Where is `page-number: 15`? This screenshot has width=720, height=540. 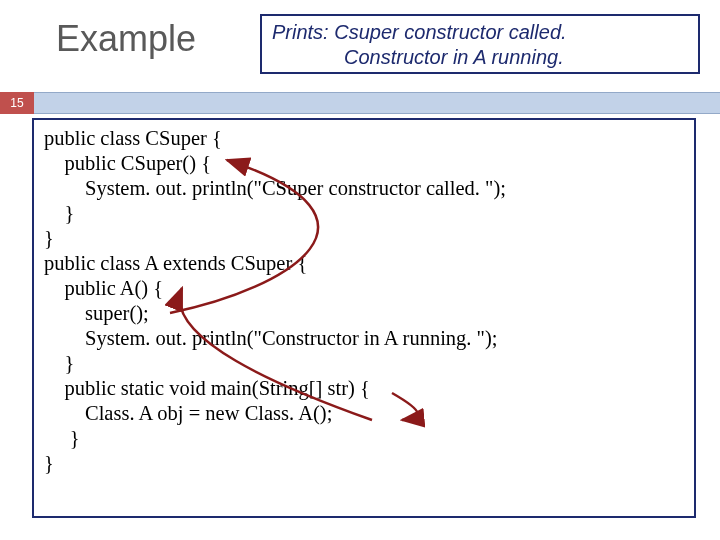 page-number: 15 is located at coordinates (17, 103).